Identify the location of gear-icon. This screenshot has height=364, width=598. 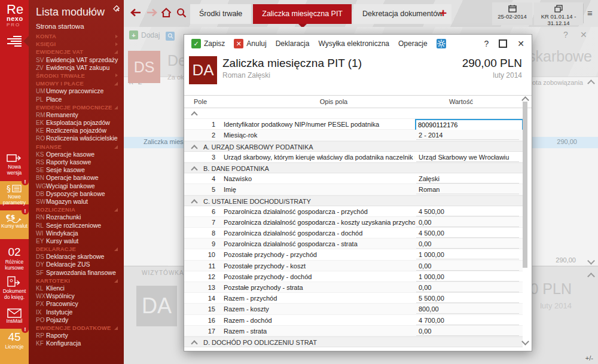
(441, 44).